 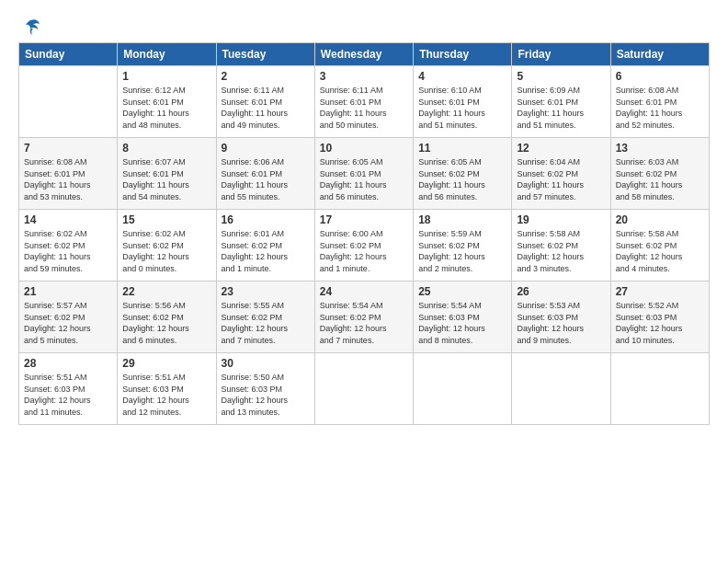 I want to click on table-row: 17Sunrise: 6:00 AMSunset: 6:02 PMDayligh…, so click(x=364, y=246).